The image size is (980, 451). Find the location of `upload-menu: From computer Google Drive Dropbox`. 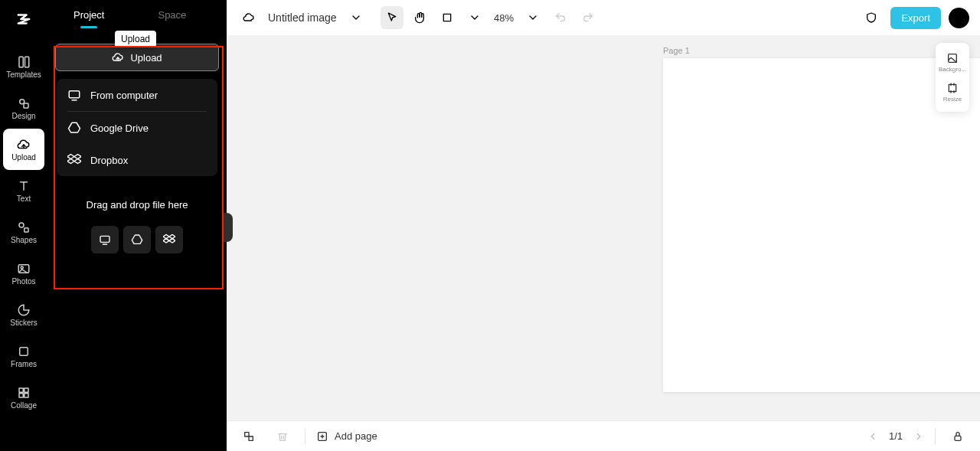

upload-menu: From computer Google Drive Dropbox is located at coordinates (137, 127).